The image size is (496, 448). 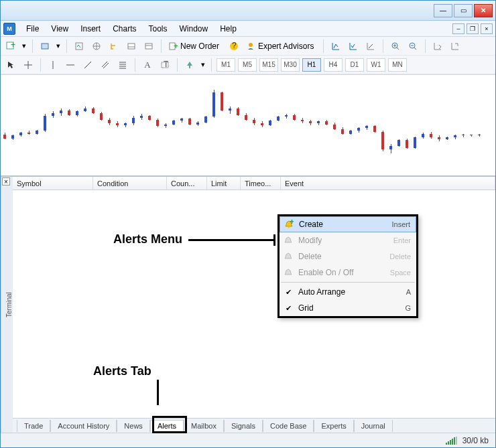 What do you see at coordinates (243, 426) in the screenshot?
I see `tab-signals: Signals` at bounding box center [243, 426].